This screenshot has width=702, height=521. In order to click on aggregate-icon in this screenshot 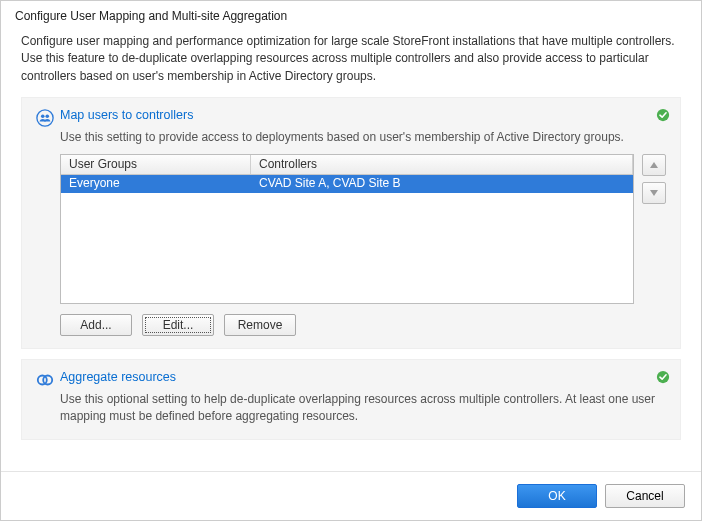, I will do `click(45, 380)`.